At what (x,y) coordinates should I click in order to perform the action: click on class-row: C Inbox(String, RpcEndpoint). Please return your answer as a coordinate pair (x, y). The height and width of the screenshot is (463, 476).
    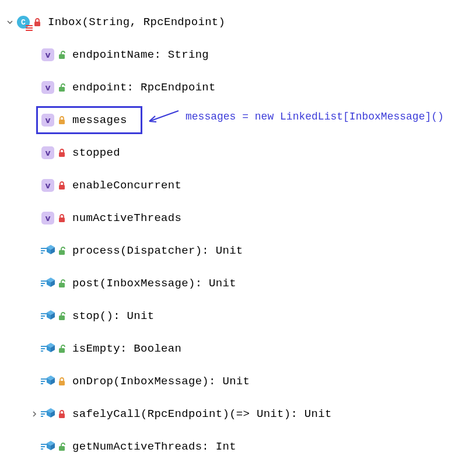
    Looking at the image, I should click on (238, 22).